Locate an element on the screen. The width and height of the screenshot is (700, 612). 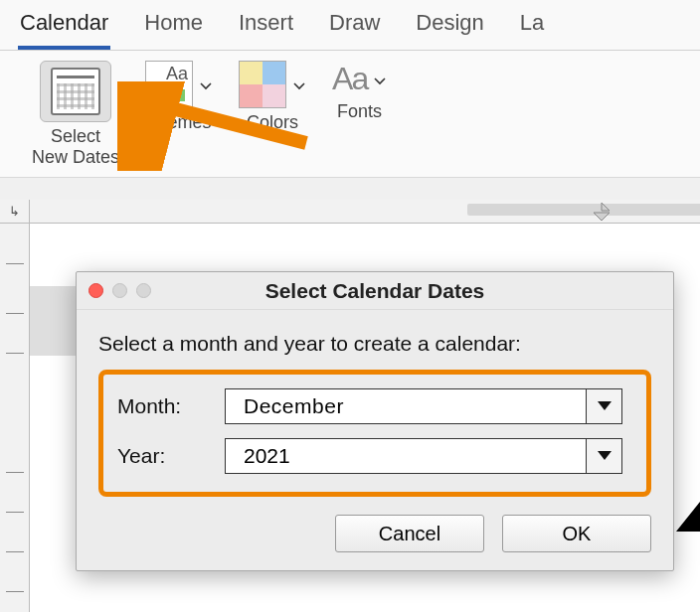
ruler-corner: ↳ is located at coordinates (15, 212).